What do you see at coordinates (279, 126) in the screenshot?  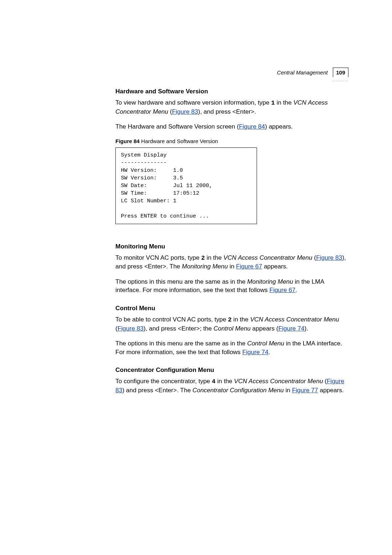 I see `text: ) appears.` at bounding box center [279, 126].